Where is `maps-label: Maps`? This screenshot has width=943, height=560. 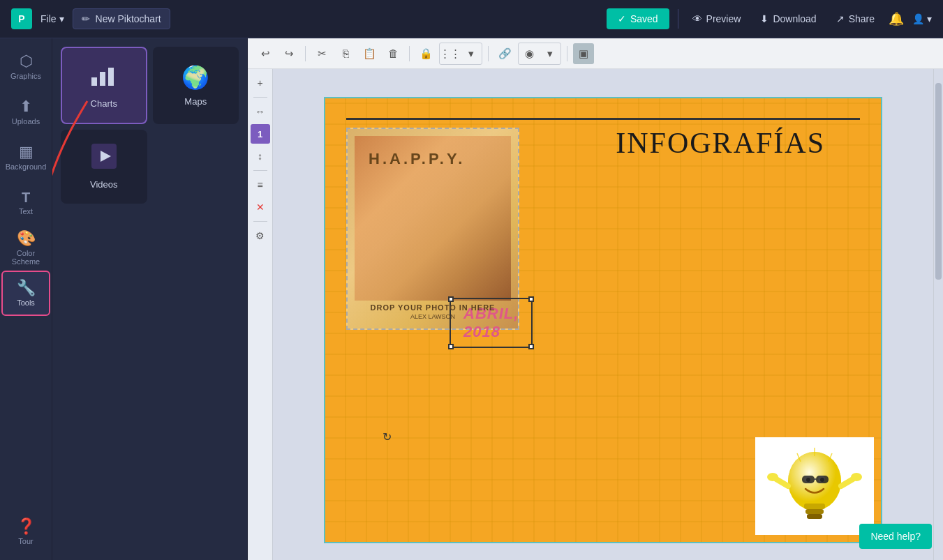
maps-label: Maps is located at coordinates (195, 102).